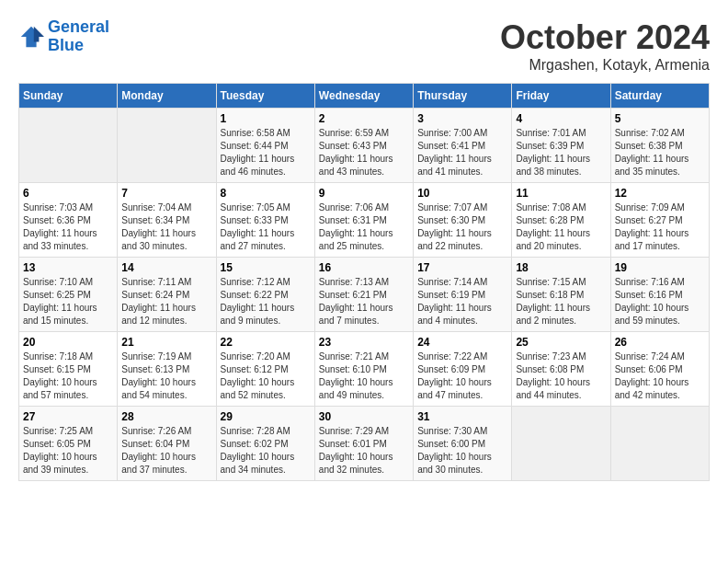 The width and height of the screenshot is (728, 563). I want to click on day-number: 6, so click(68, 193).